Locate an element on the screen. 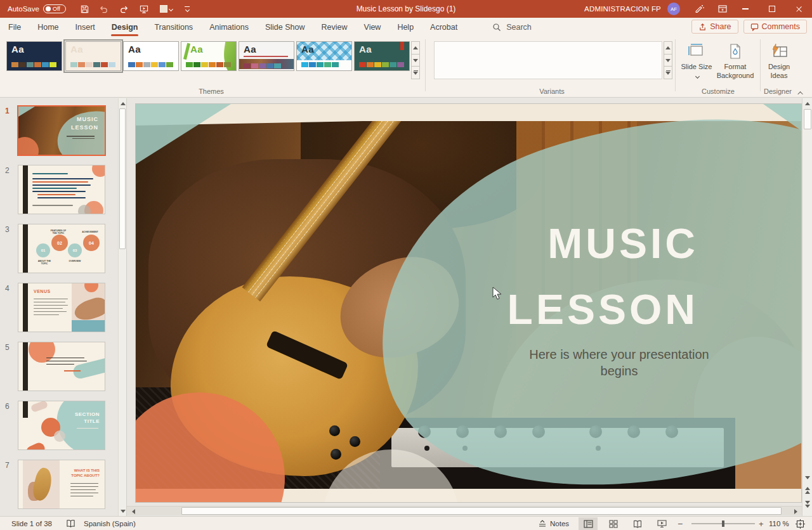  slide-thumbnail-4: VENUS is located at coordinates (62, 307).